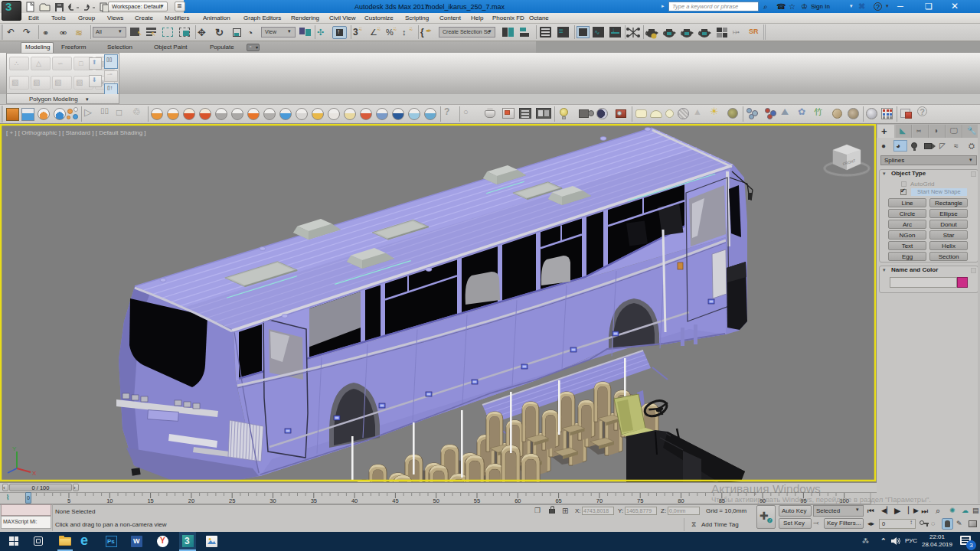 The image size is (980, 551). Describe the element at coordinates (518, 500) in the screenshot. I see `svg-text: 60` at that location.